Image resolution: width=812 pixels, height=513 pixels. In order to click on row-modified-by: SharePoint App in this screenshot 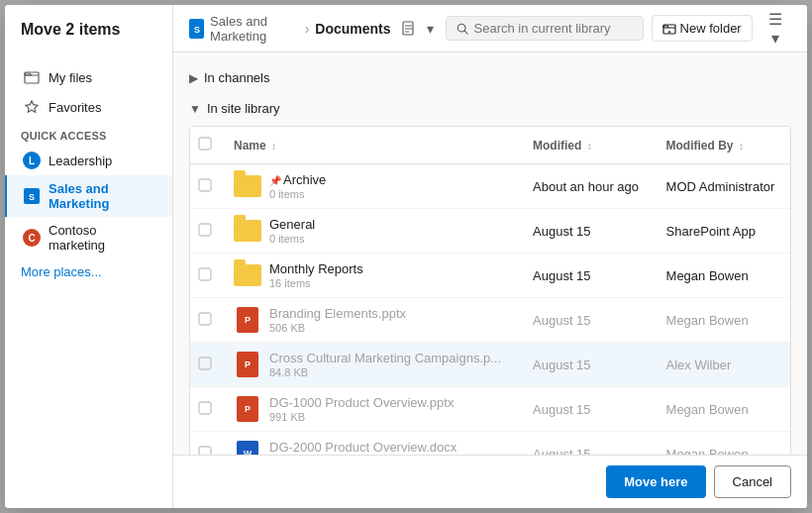, I will do `click(723, 232)`.